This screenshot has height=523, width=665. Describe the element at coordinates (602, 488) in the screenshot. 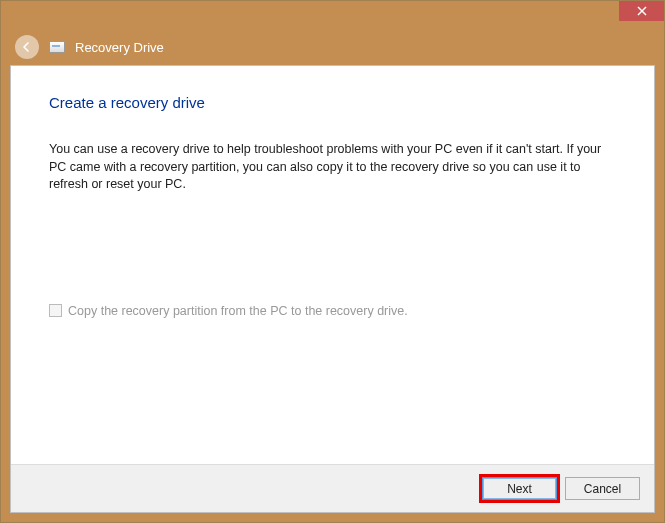

I see `cancel-button: Cancel` at that location.